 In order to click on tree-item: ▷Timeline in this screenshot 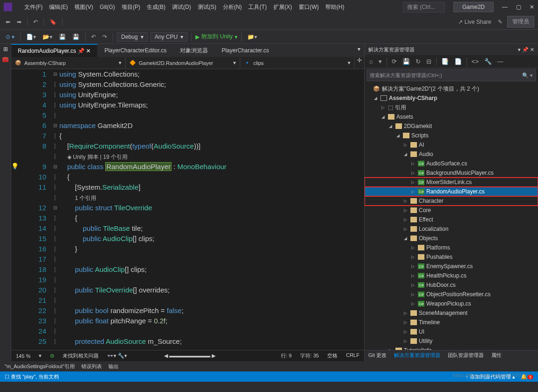, I will do `click(452, 322)`.